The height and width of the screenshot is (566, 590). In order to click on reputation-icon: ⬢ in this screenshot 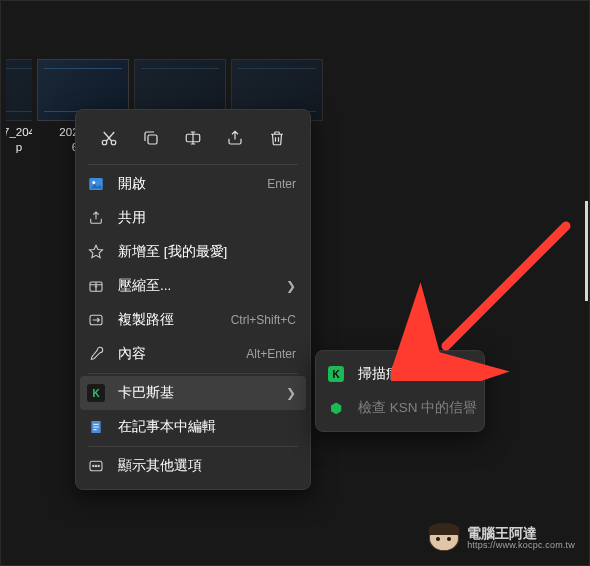, I will do `click(336, 408)`.